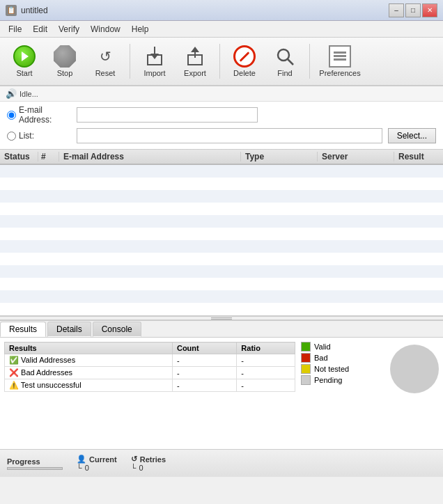  What do you see at coordinates (89, 386) in the screenshot?
I see `unsuccessful-label: ⚠️ Test unsuccessful` at bounding box center [89, 386].